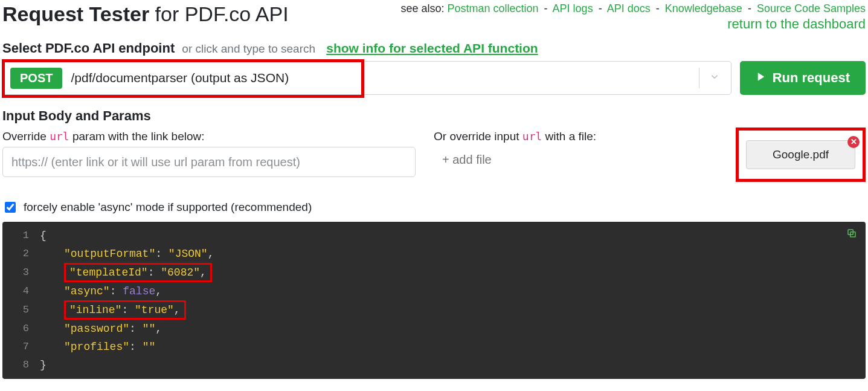 This screenshot has height=391, width=868. I want to click on show-info-link: show info for selected API function, so click(432, 48).